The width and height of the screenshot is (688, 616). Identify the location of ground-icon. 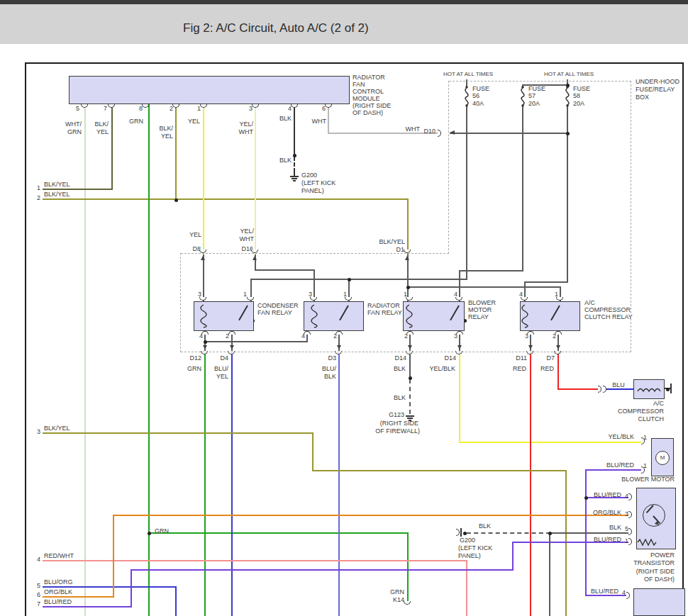
(294, 179).